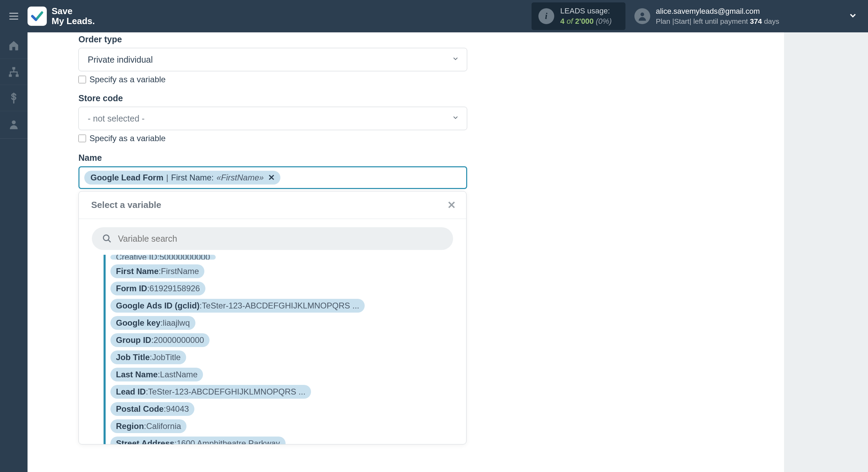 Image resolution: width=868 pixels, height=472 pixels. What do you see at coordinates (14, 72) in the screenshot?
I see `sitemap-icon` at bounding box center [14, 72].